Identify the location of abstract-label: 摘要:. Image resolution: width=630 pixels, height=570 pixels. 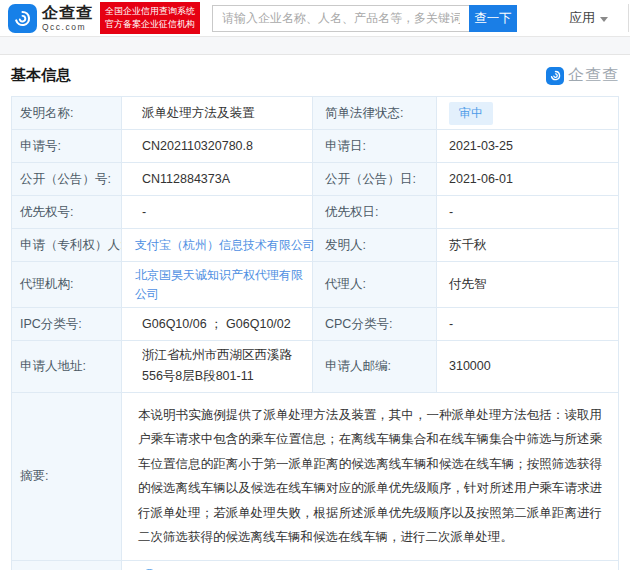
(67, 476).